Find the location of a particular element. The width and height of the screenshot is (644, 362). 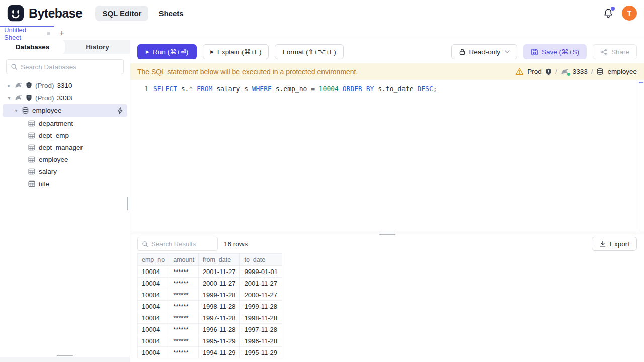

instance-row-3310: ▸ (Prod) 3310 is located at coordinates (65, 85).